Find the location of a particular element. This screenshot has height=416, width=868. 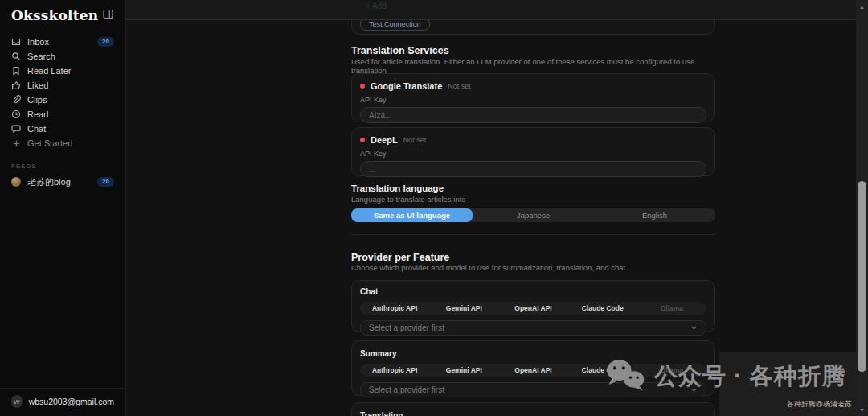

sidebar-item-inbox: Inbox 20 is located at coordinates (63, 42).